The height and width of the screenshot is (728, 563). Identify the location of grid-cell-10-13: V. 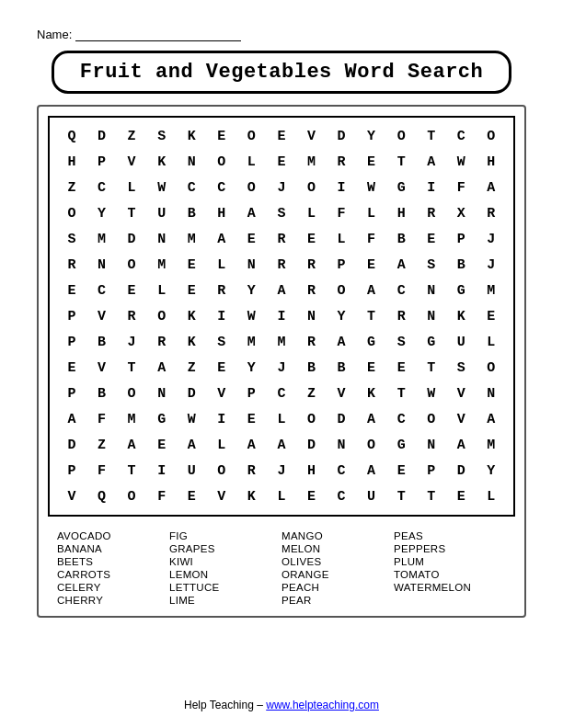
(461, 393).